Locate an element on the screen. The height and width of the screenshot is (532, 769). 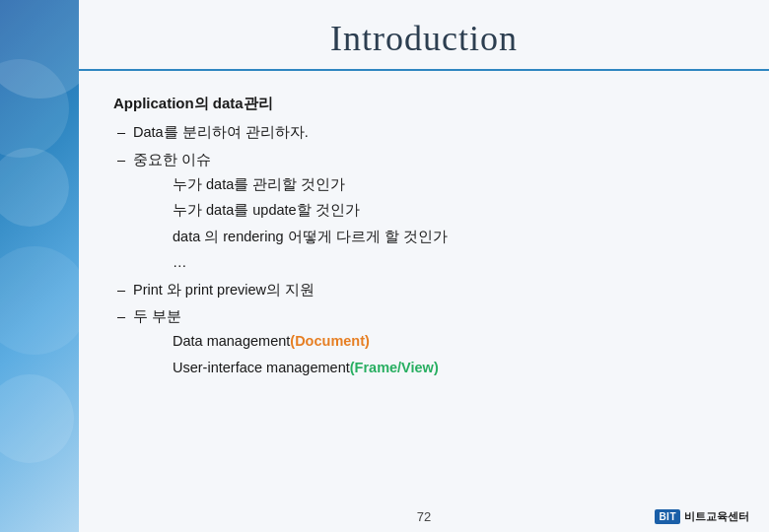
left-decoration is located at coordinates (39, 266).